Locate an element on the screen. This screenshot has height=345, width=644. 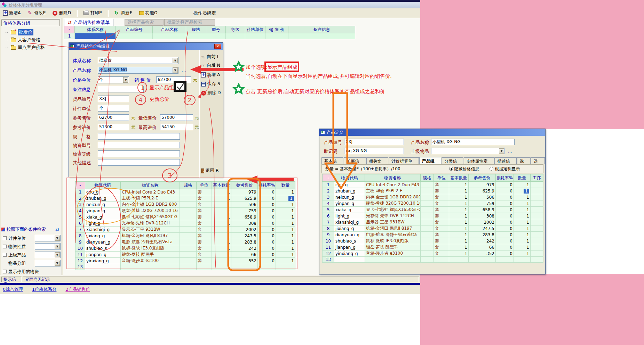
cell-qty is located at coordinates (522, 260).